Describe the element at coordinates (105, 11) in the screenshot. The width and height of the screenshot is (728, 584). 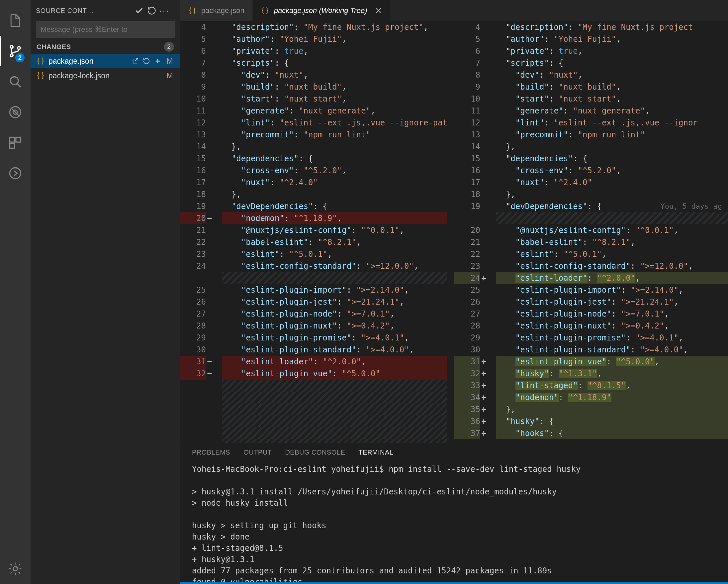
I see `sidebar-header: SOURCE CONT… ···` at that location.